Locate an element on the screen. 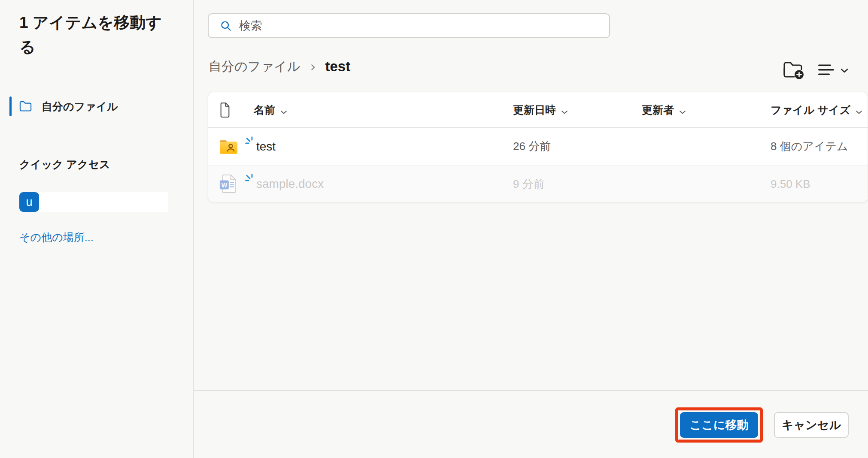 This screenshot has width=868, height=458. column-header-name: 名前 is located at coordinates (375, 110).